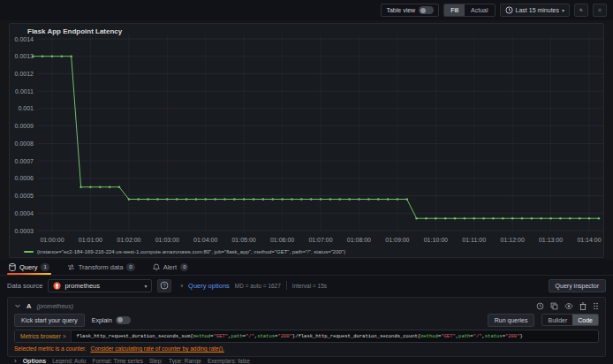 This screenshot has width=613, height=364. Describe the element at coordinates (202, 336) in the screenshot. I see `query-token: method` at that location.